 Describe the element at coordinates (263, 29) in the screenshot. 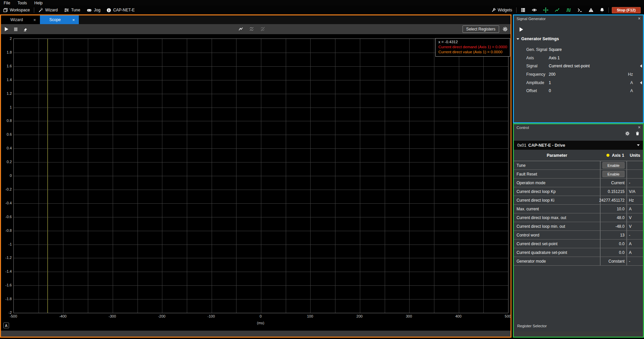

I see `merge-signals-icon` at that location.